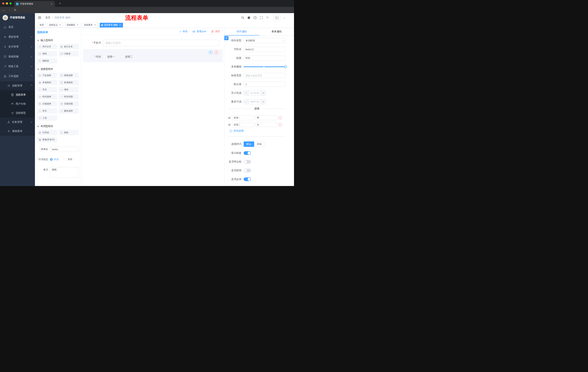  What do you see at coordinates (47, 140) in the screenshot?
I see `component-table: ▦表格[开发中]` at bounding box center [47, 140].